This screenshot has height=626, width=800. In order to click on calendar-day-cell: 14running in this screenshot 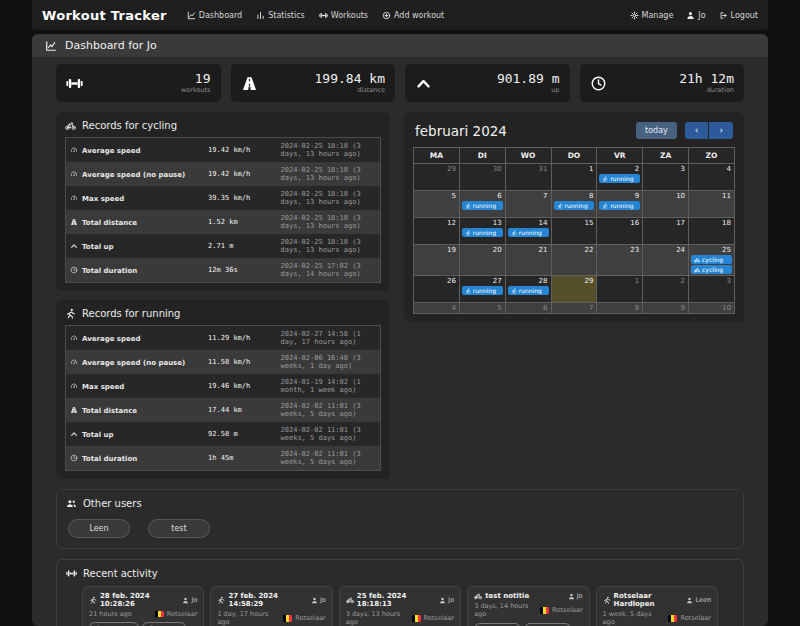, I will do `click(528, 232)`.